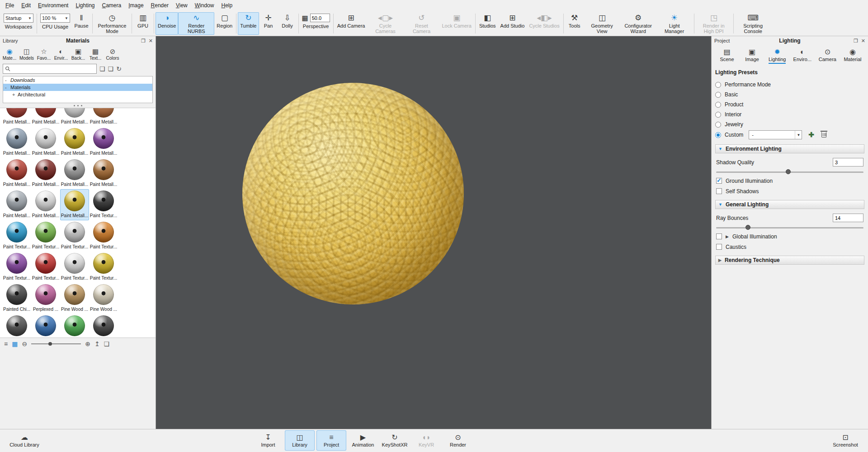 The height and width of the screenshot is (452, 868). What do you see at coordinates (458, 441) in the screenshot?
I see `render-button: ⊙ Render` at bounding box center [458, 441].